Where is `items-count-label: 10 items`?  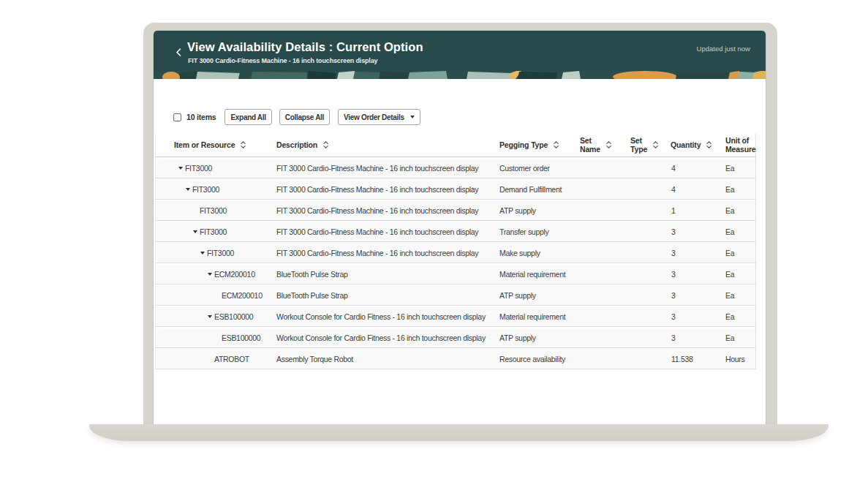 items-count-label: 10 items is located at coordinates (201, 117).